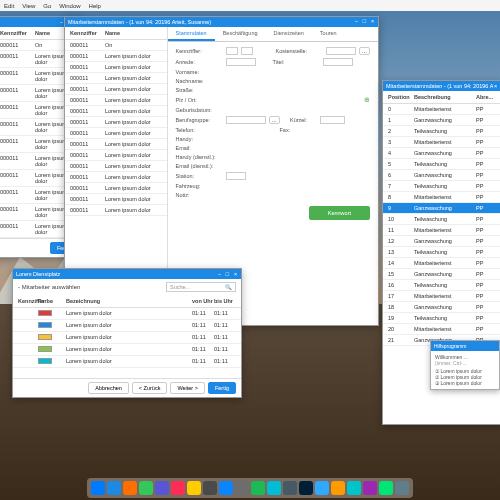 This screenshot has height=500, width=500. Describe the element at coordinates (442, 296) in the screenshot. I see `table-row: 17MitarbeiterienstPP` at that location.